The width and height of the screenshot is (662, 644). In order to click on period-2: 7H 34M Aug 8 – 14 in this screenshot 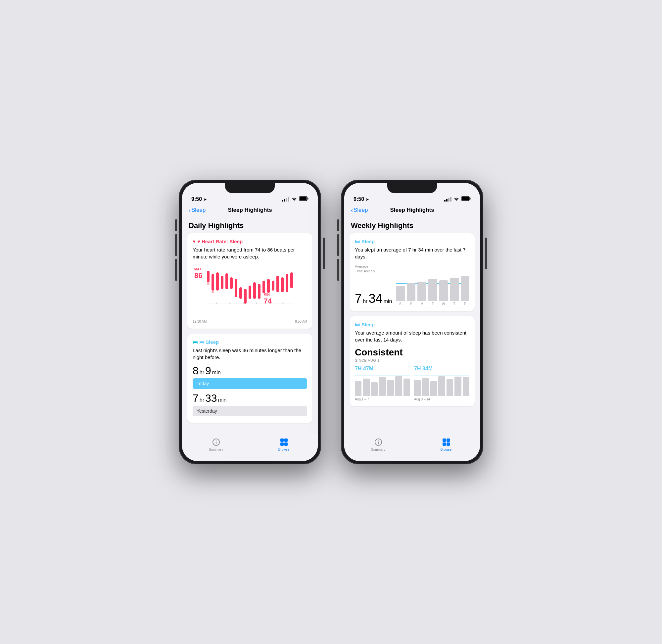, I will do `click(442, 384)`.